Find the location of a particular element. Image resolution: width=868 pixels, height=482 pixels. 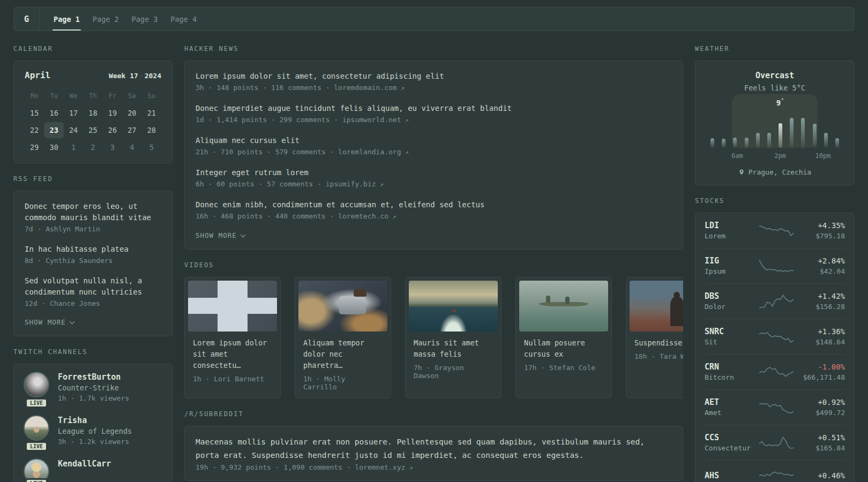

twitch-channel-name: ForrestBurton is located at coordinates (93, 377).